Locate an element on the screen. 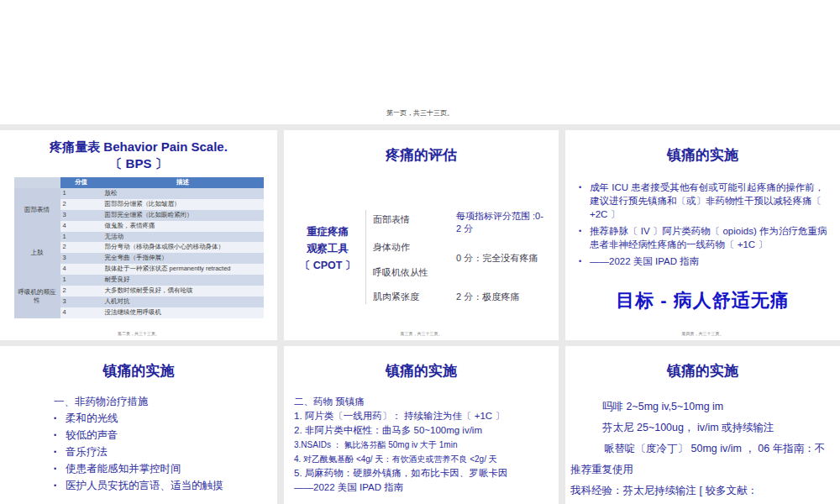 This screenshot has width=840, height=504. goal-statement: 目标 - 病人舒适无痛 is located at coordinates (702, 301).